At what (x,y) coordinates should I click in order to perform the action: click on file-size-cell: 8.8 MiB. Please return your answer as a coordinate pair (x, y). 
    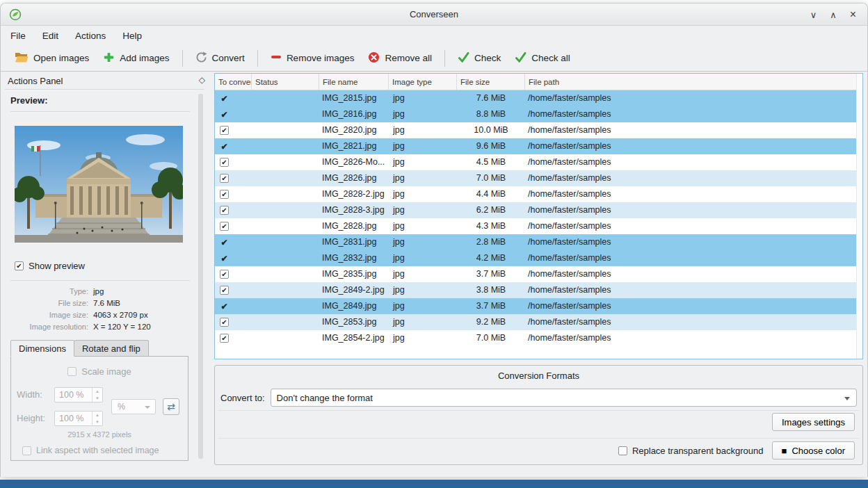
    Looking at the image, I should click on (491, 114).